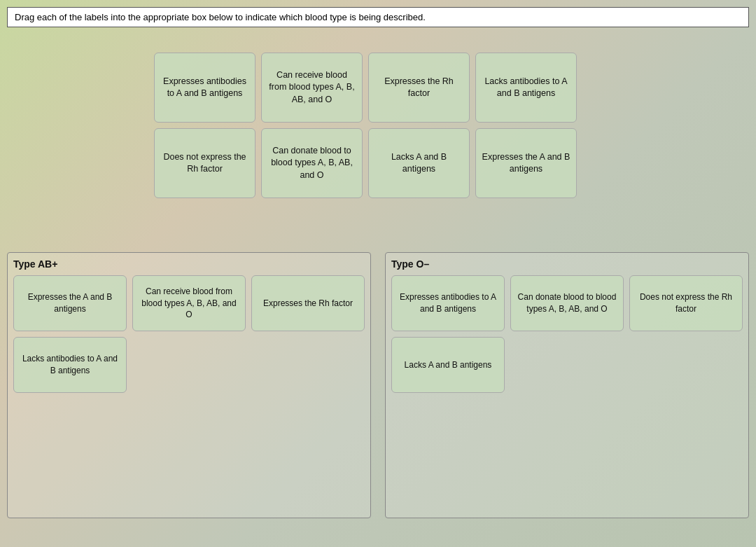 The height and width of the screenshot is (547, 756). I want to click on instruction-bar: Drag each of the labels into the appropr…, so click(378, 17).